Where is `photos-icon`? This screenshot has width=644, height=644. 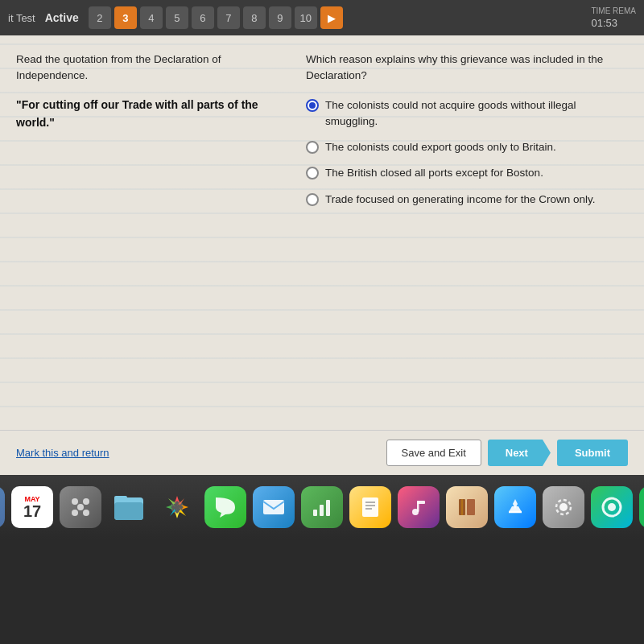
photos-icon is located at coordinates (177, 507).